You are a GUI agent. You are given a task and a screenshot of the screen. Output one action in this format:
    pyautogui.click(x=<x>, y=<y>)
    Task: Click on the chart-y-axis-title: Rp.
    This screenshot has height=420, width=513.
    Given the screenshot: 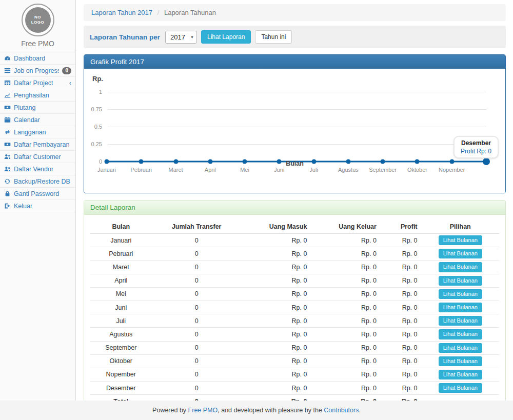 What is the action you would take?
    pyautogui.click(x=97, y=79)
    